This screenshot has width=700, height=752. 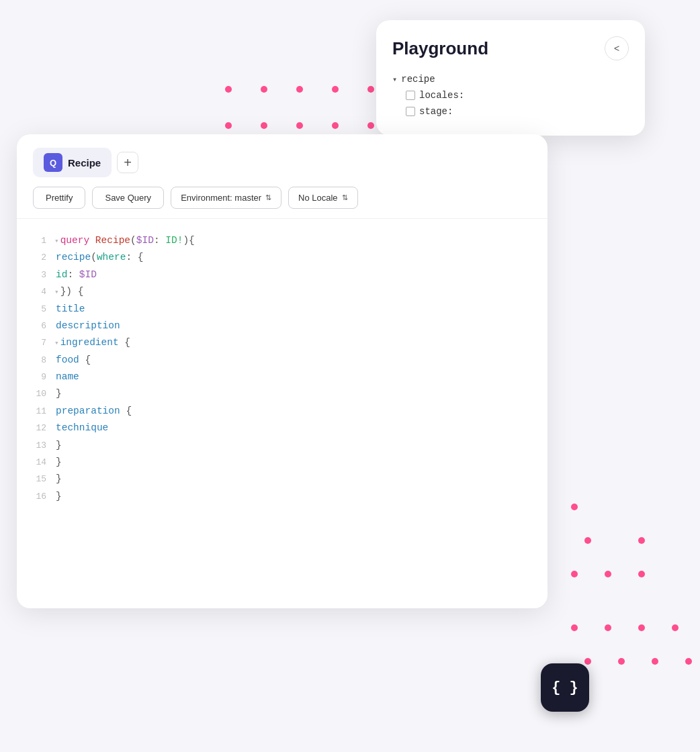 What do you see at coordinates (44, 395) in the screenshot?
I see `line-number: 10` at bounding box center [44, 395].